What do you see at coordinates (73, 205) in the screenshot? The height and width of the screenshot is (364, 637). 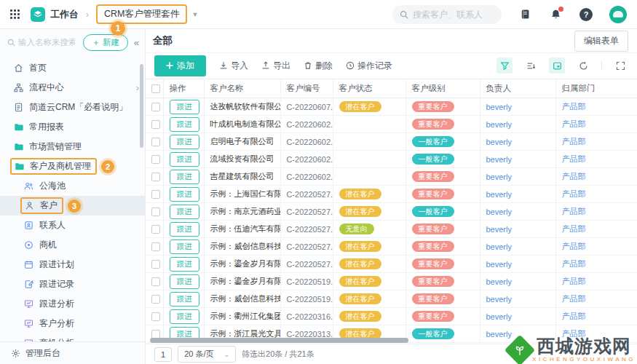 I see `sidebar-item-user-selected: 客户3` at bounding box center [73, 205].